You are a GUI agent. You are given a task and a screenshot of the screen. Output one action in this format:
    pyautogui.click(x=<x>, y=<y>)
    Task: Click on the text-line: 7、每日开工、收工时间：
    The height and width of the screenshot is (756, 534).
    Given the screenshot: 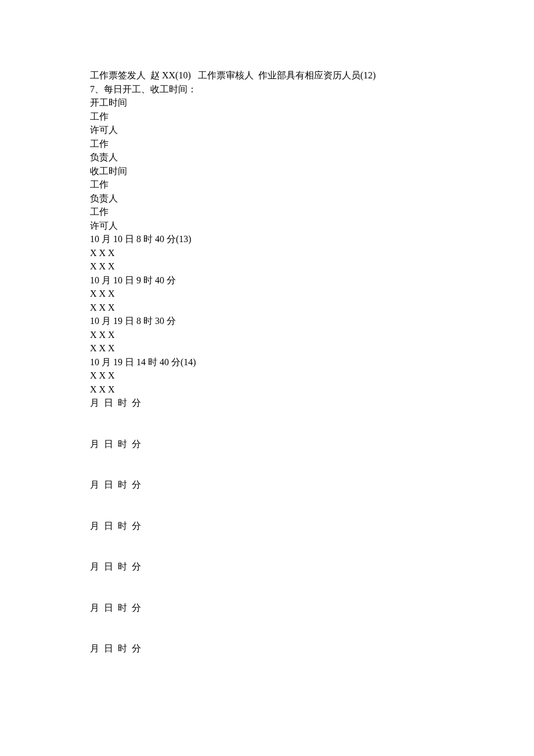 What is the action you would take?
    pyautogui.click(x=267, y=89)
    